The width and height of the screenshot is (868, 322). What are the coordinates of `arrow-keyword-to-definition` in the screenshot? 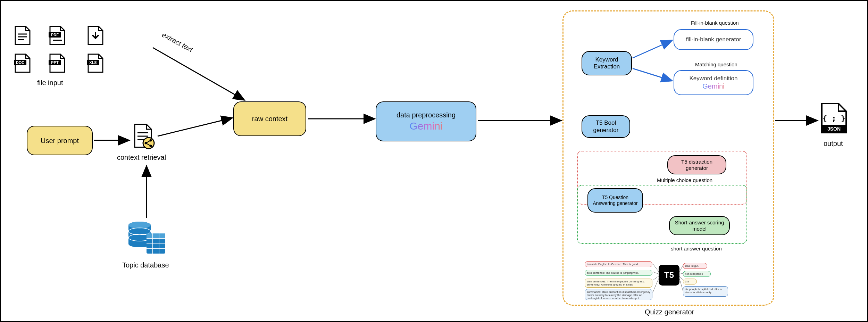 It's located at (652, 74).